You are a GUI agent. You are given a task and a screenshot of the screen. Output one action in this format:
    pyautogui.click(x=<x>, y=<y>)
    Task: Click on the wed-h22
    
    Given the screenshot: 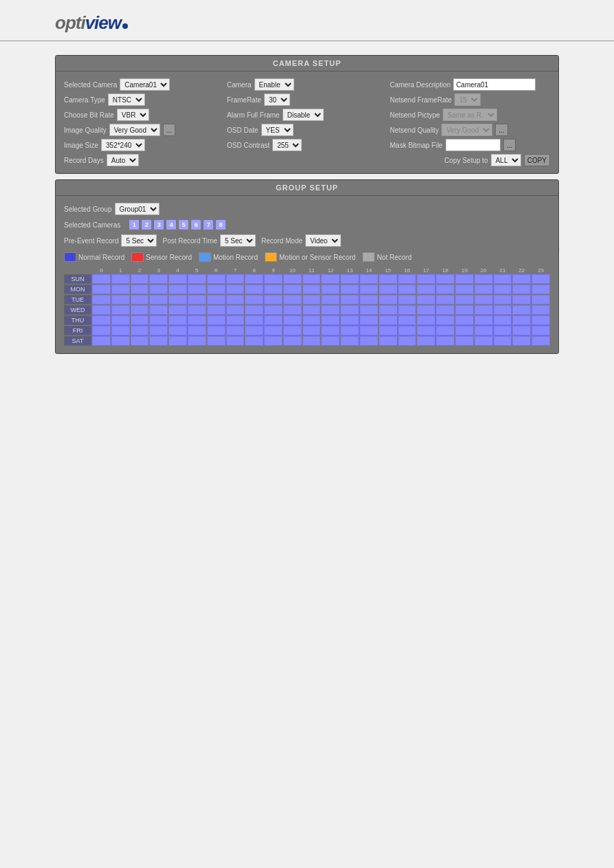 What is the action you would take?
    pyautogui.click(x=521, y=310)
    